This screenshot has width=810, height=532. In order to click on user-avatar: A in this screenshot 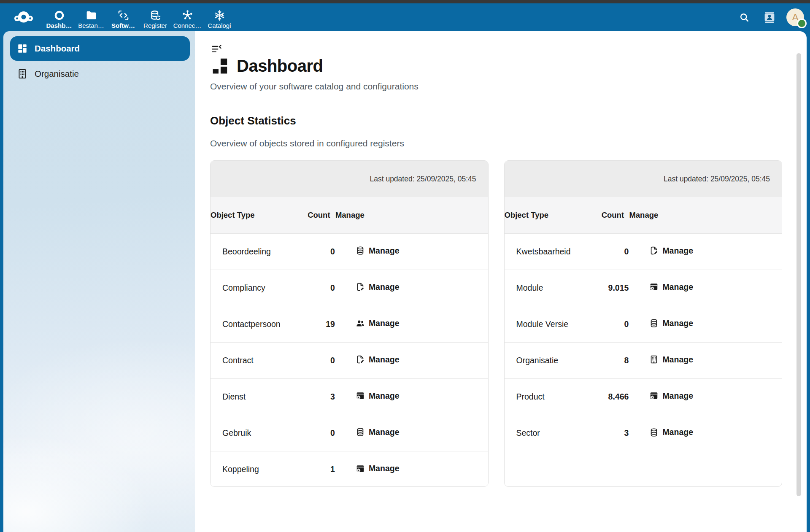, I will do `click(795, 17)`.